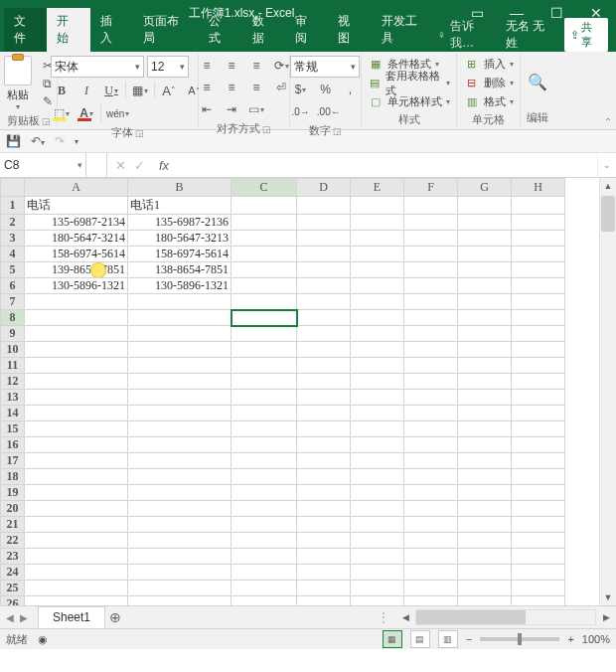  What do you see at coordinates (264, 382) in the screenshot?
I see `cell-C12` at bounding box center [264, 382].